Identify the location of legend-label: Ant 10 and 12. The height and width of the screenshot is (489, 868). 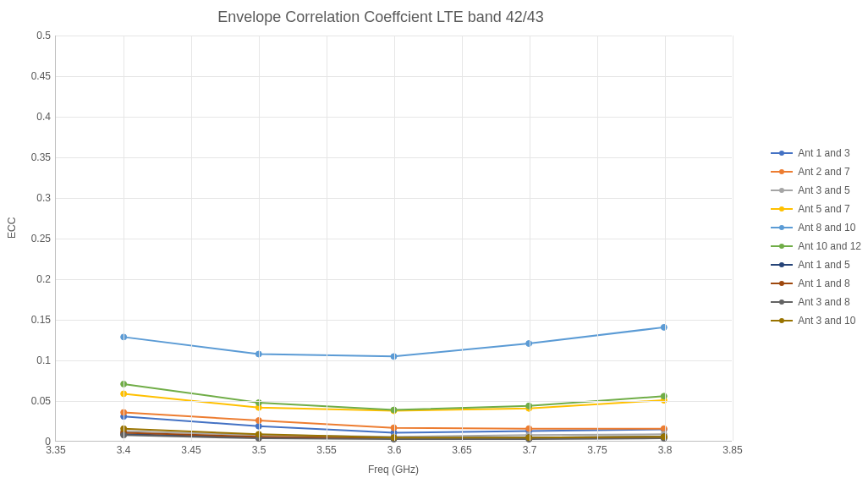
(829, 246).